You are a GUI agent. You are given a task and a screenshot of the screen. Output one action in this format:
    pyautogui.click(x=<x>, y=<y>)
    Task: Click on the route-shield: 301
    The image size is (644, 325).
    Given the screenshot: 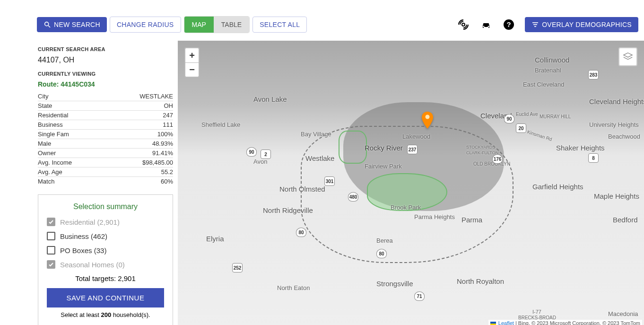 What is the action you would take?
    pyautogui.click(x=330, y=181)
    